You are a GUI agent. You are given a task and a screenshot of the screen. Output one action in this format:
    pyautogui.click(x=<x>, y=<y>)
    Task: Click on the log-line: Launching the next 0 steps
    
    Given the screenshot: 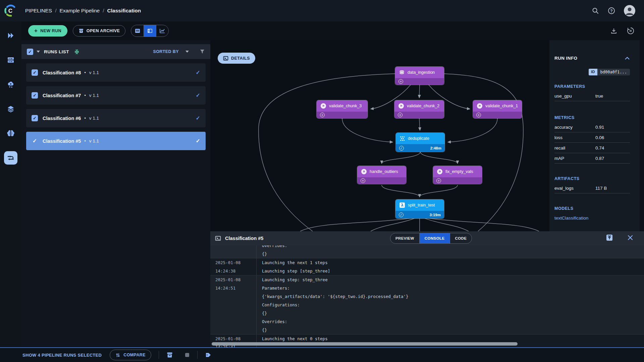 What is the action you would take?
    pyautogui.click(x=295, y=339)
    